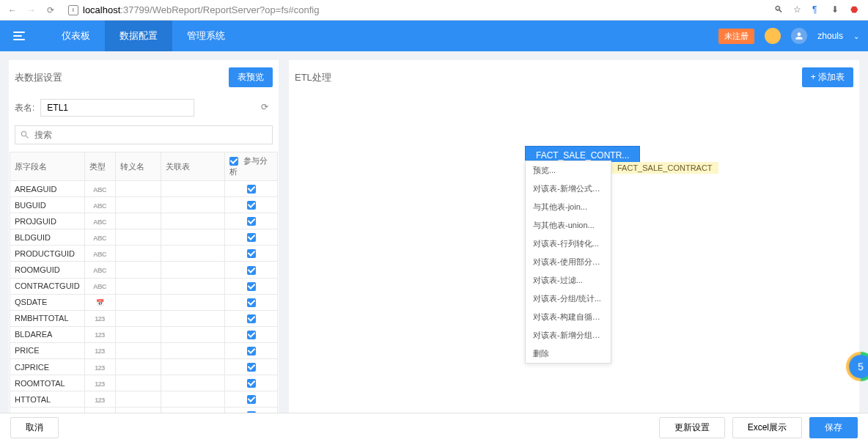 Image resolution: width=868 pixels, height=442 pixels. I want to click on search-input, so click(151, 135).